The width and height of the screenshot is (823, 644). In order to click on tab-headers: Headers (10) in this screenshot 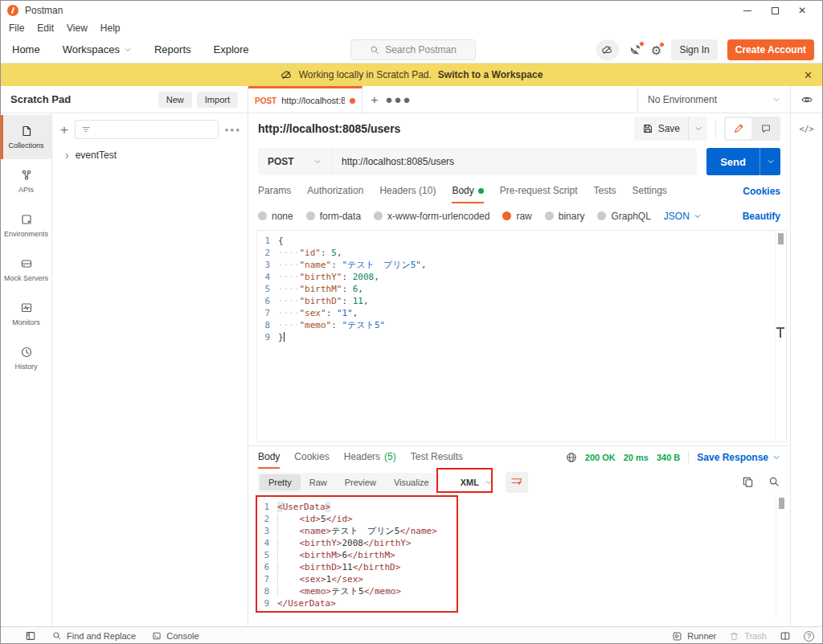, I will do `click(407, 191)`.